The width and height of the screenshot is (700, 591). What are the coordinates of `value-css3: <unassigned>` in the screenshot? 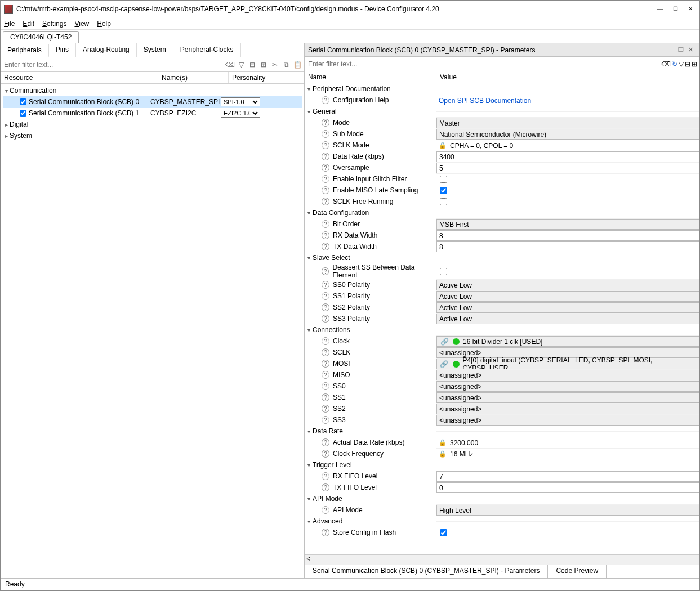 It's located at (568, 420).